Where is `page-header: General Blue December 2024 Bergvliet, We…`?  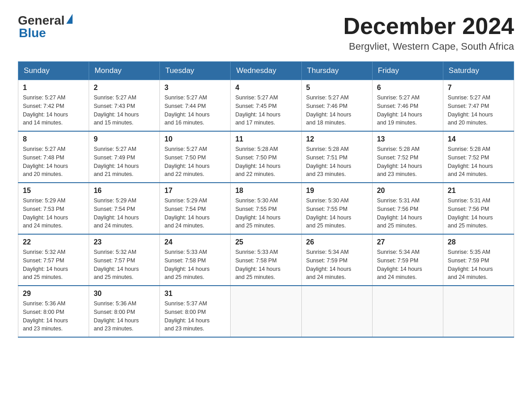
page-header: General Blue December 2024 Bergvliet, We… is located at coordinates (266, 33).